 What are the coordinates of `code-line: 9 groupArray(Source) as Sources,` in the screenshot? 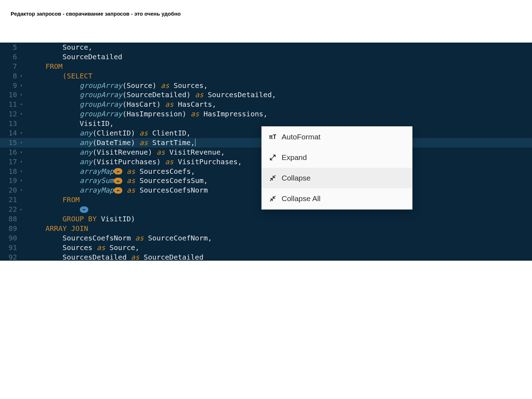 It's located at (266, 86).